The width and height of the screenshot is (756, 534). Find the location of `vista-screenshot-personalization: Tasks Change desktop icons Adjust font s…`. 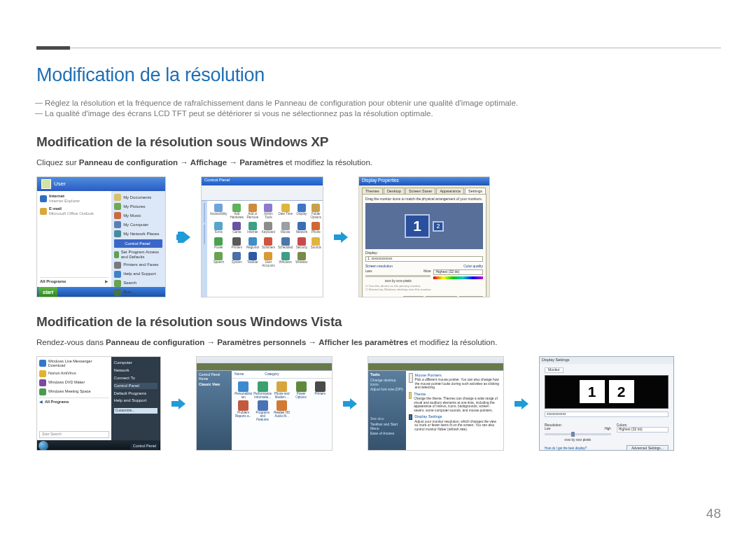

vista-screenshot-personalization: Tasks Change desktop icons Adjust font s… is located at coordinates (435, 403).